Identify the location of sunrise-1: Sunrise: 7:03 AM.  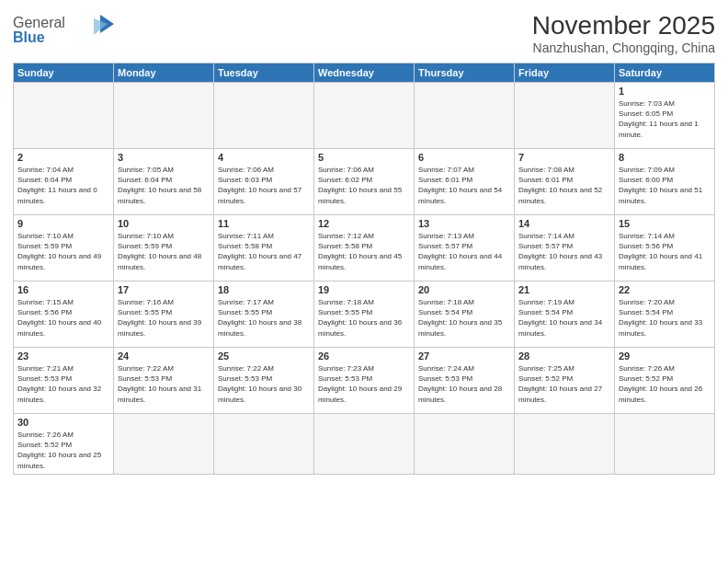
(647, 103).